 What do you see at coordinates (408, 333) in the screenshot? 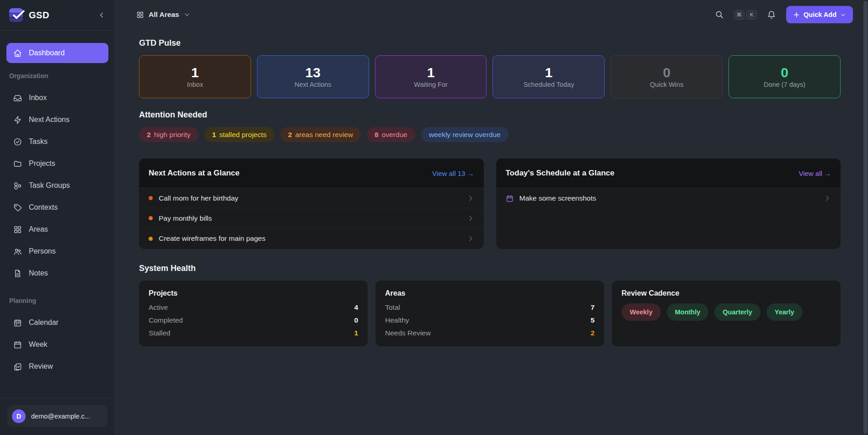
I see `stat-label: Needs Review` at bounding box center [408, 333].